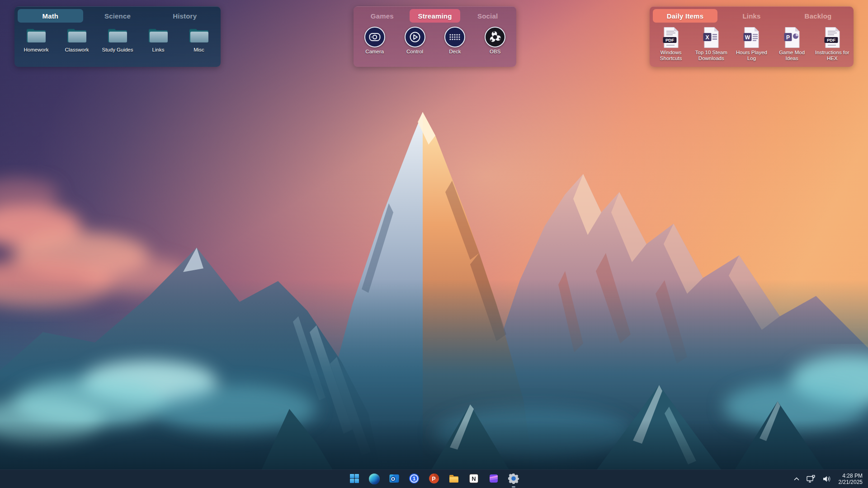 The width and height of the screenshot is (868, 488). I want to click on item-label: Game Mod Ideas, so click(792, 56).